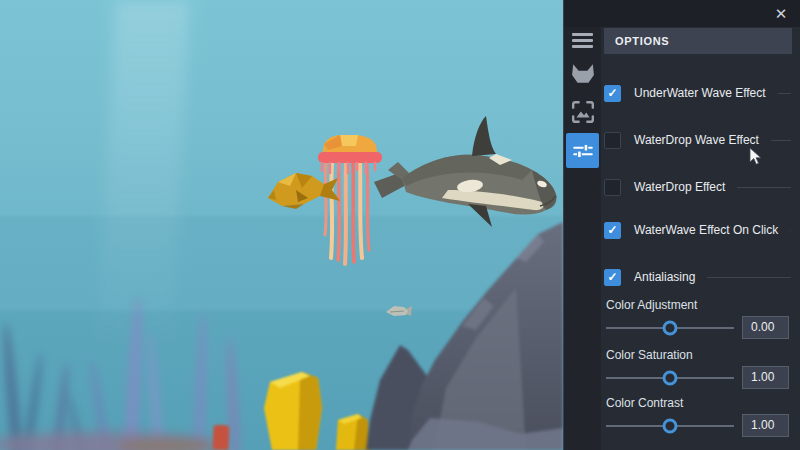 This screenshot has height=450, width=800. I want to click on screenshot-button, so click(582, 112).